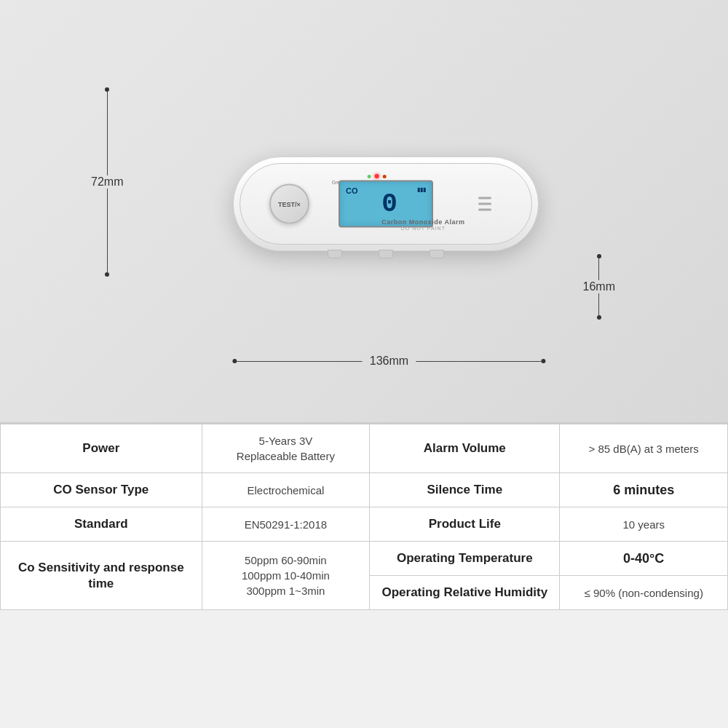  Describe the element at coordinates (102, 448) in the screenshot. I see `power-label: Power` at that location.